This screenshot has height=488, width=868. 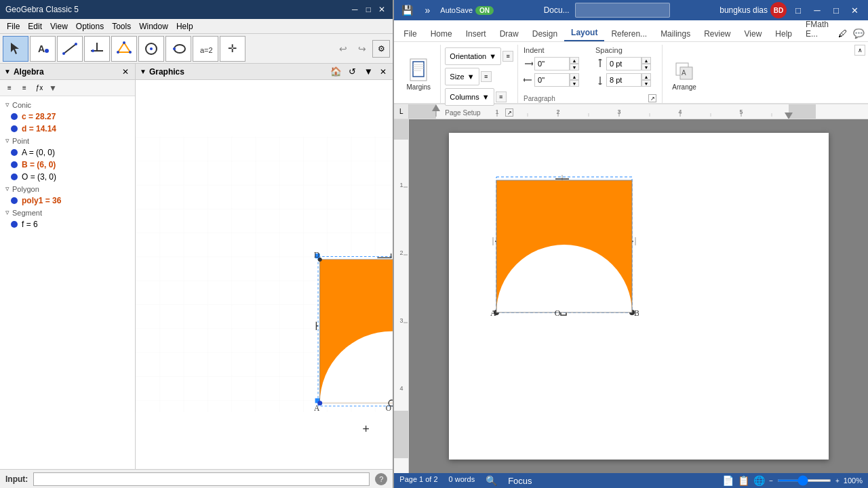 What do you see at coordinates (68, 177) in the screenshot?
I see `alg-item-O: O = (2, 0)` at bounding box center [68, 177].